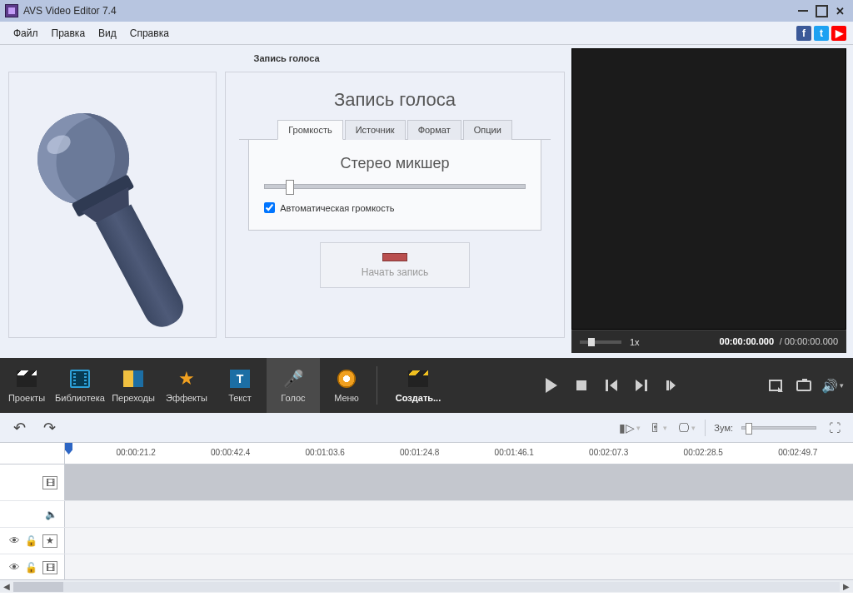  What do you see at coordinates (270, 208) in the screenshot?
I see `auto-volume-checkbox` at bounding box center [270, 208].